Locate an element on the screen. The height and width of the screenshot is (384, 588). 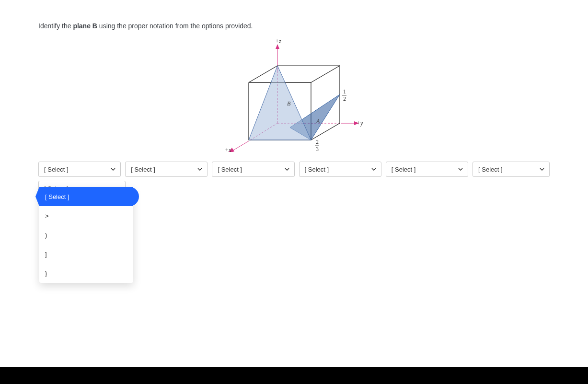
select-5-label: [ Select ] is located at coordinates (404, 170).